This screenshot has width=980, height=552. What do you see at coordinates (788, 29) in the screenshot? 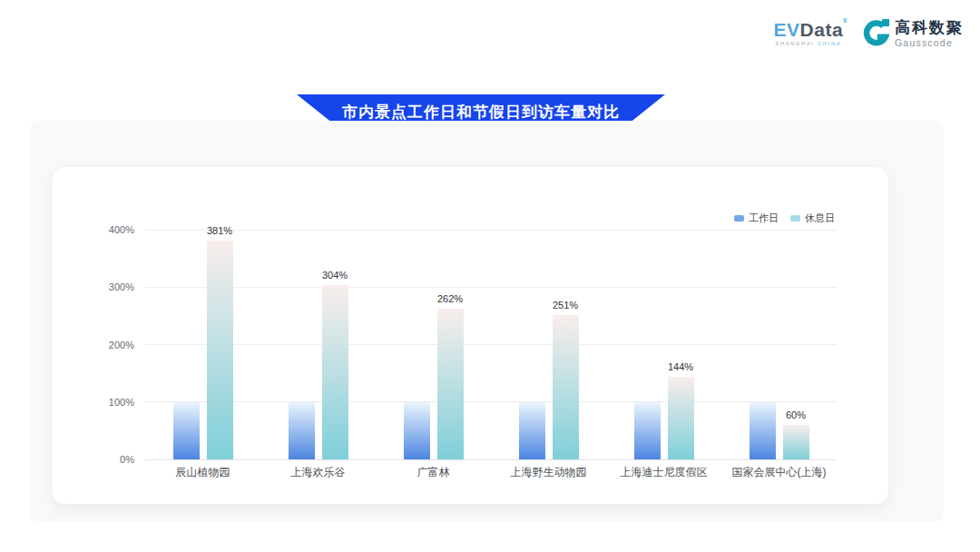
I see `evdata-ev: EV` at bounding box center [788, 29].